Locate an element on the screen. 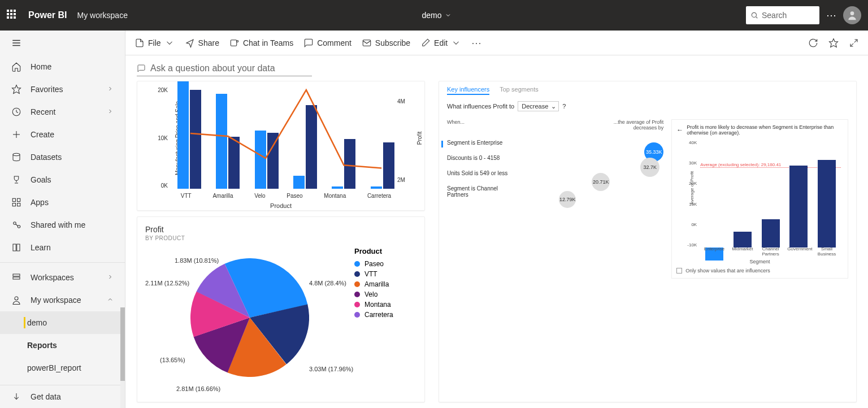  nav-apps-label: Apps is located at coordinates (40, 202).